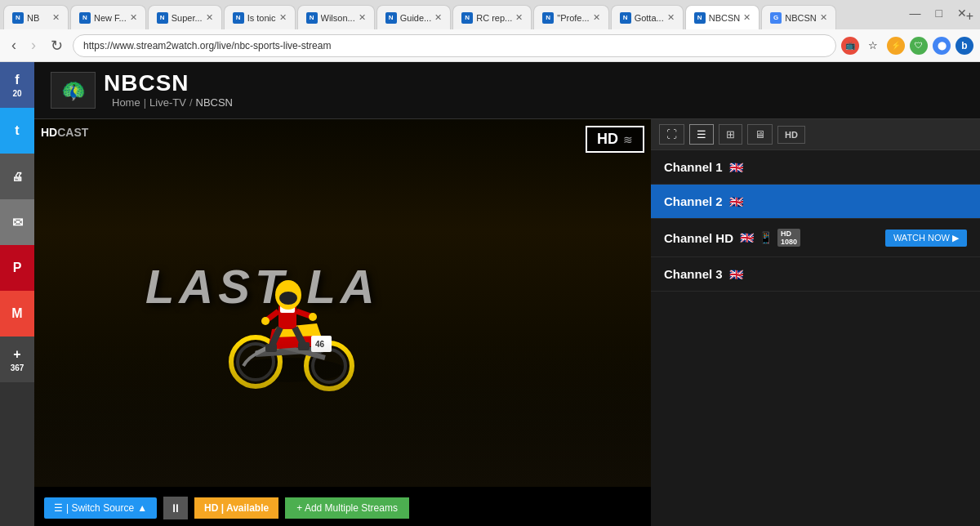 This screenshot has width=980, height=526. I want to click on tab-title: Gotta..., so click(649, 18).